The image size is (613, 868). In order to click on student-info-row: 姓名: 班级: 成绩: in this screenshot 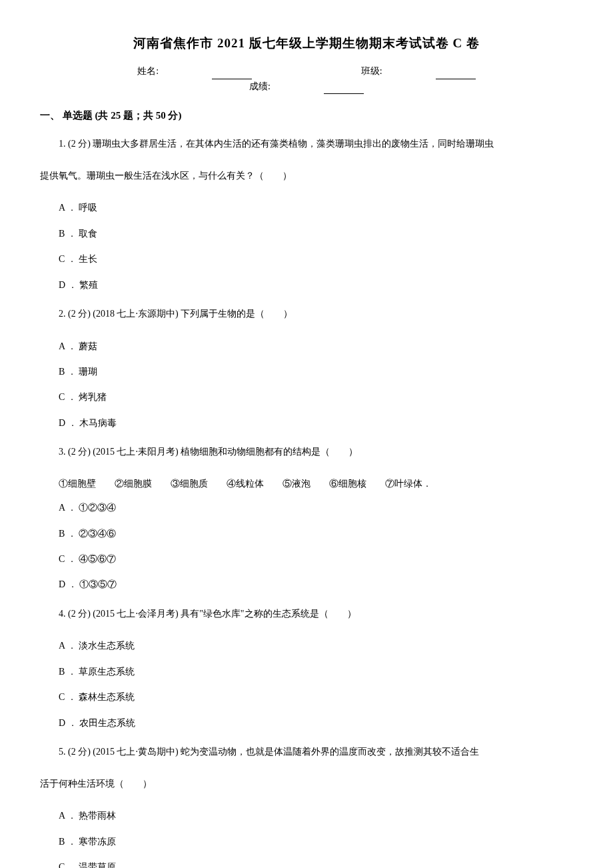, I will do `click(306, 79)`.